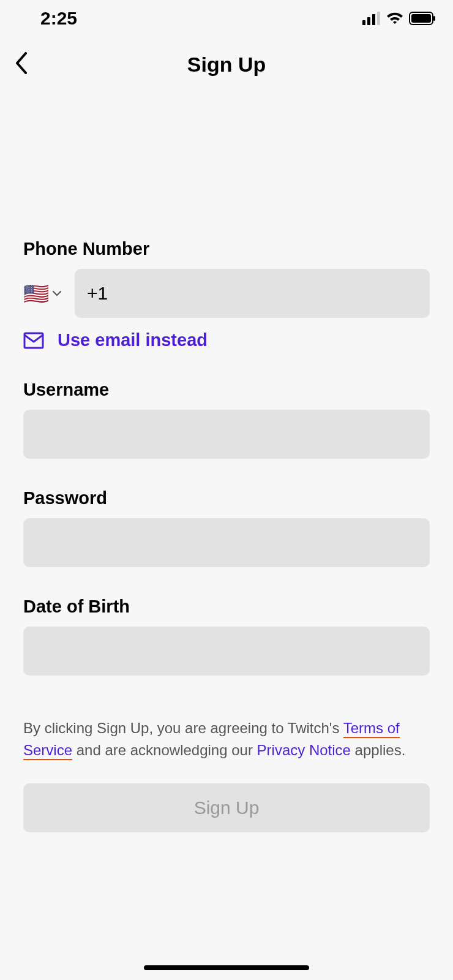  Describe the element at coordinates (226, 606) in the screenshot. I see `dob-label: Date of Birth` at that location.